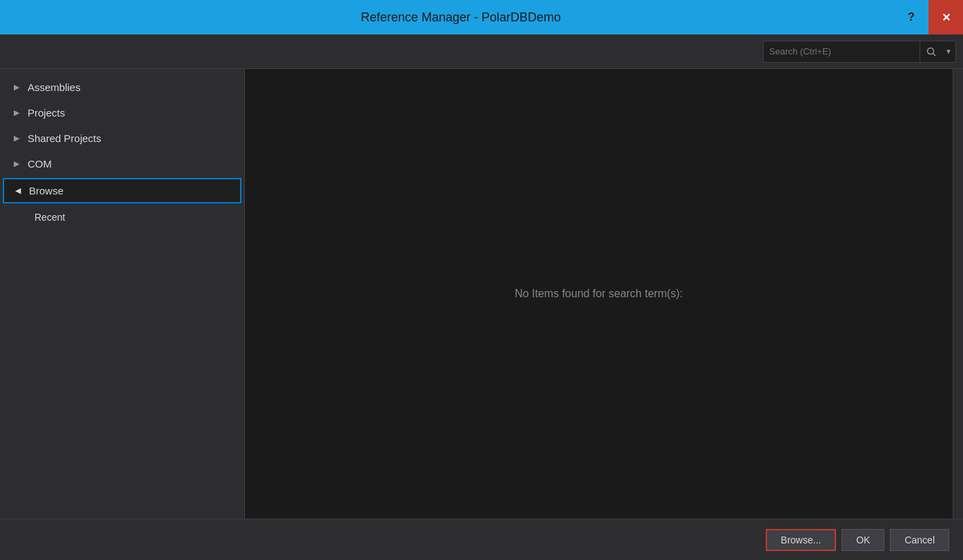 This screenshot has height=560, width=963. Describe the element at coordinates (842, 52) in the screenshot. I see `search-input` at that location.